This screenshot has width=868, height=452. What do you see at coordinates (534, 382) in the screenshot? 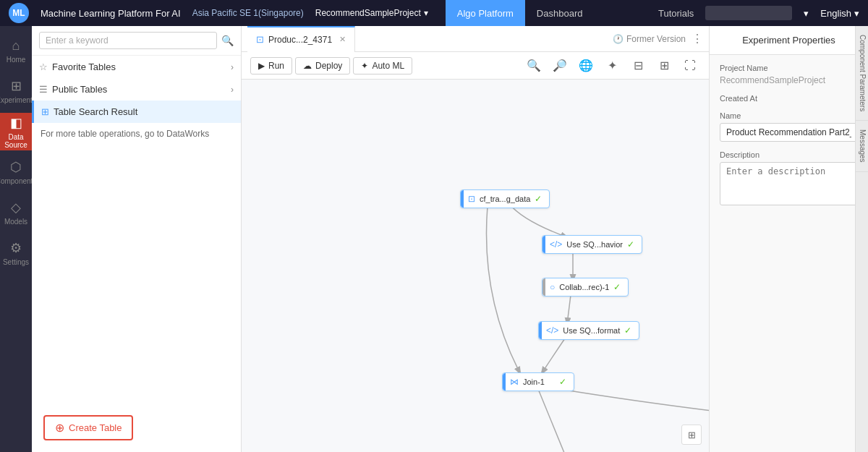
I see `node-label-join-1: Join-1` at bounding box center [534, 382].